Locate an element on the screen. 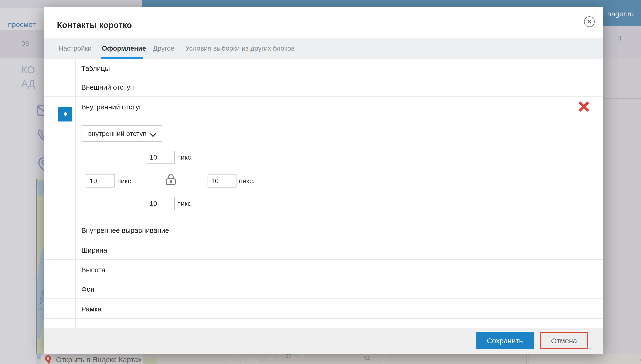  map-water-patch is located at coordinates (40, 188).